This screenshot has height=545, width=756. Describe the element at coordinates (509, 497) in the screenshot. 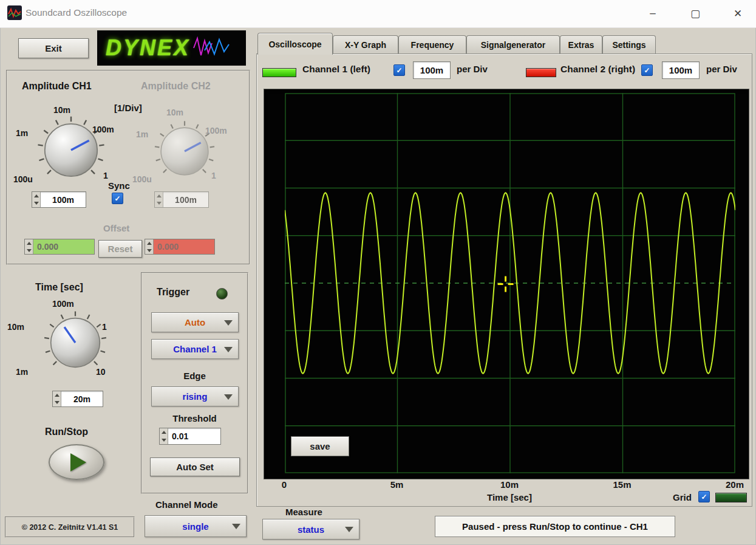

I see `x-axis-title: Time [sec]` at that location.